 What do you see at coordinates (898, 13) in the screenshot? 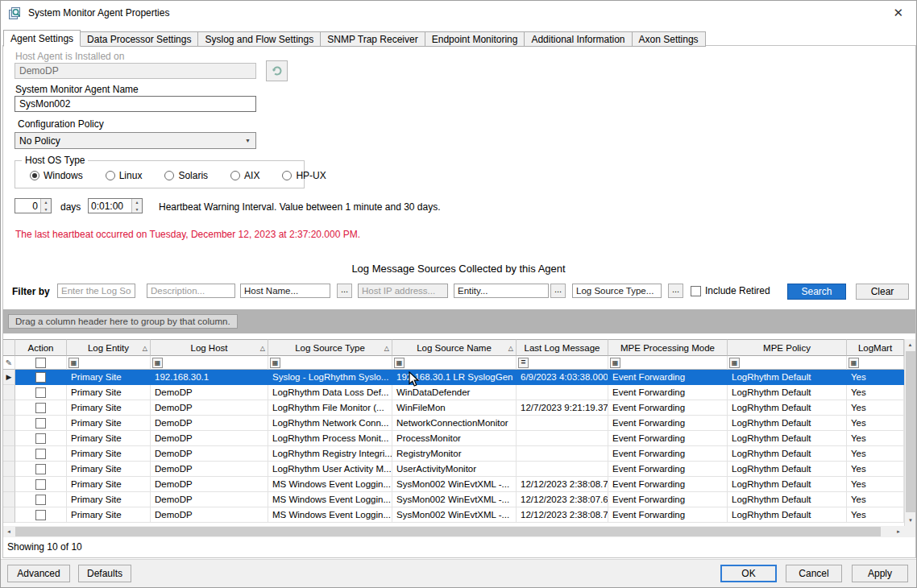
I see `close-icon: ✕` at bounding box center [898, 13].